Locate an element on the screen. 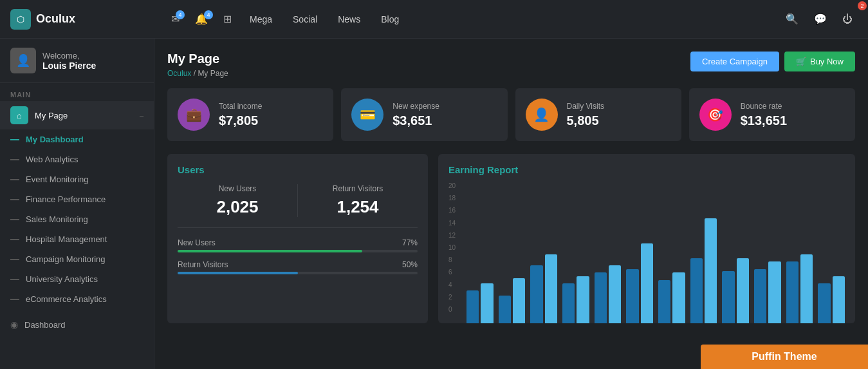 The width and height of the screenshot is (868, 369). users-panel: Users New Users 2,025 Return Visitors 1,… is located at coordinates (297, 238).